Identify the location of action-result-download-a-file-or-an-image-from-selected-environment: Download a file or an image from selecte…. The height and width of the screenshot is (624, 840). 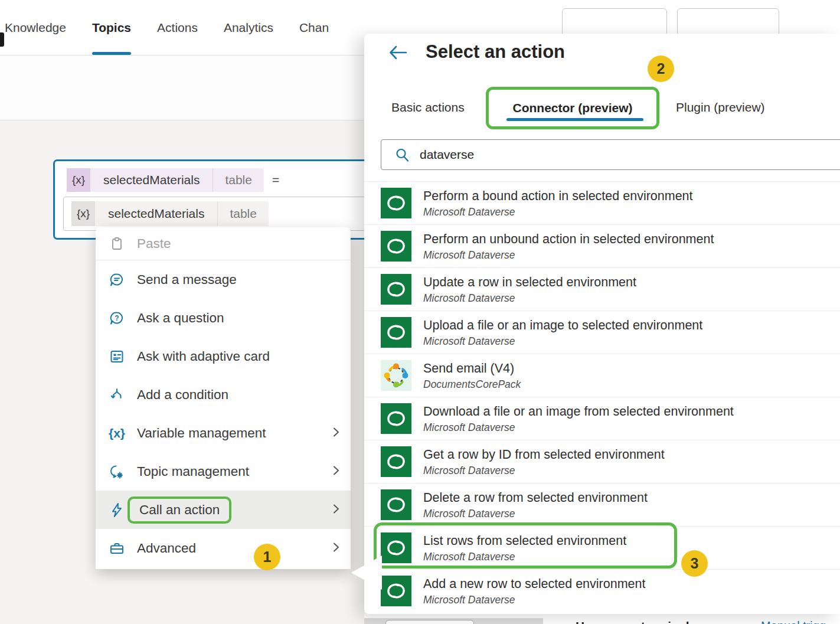
(602, 418).